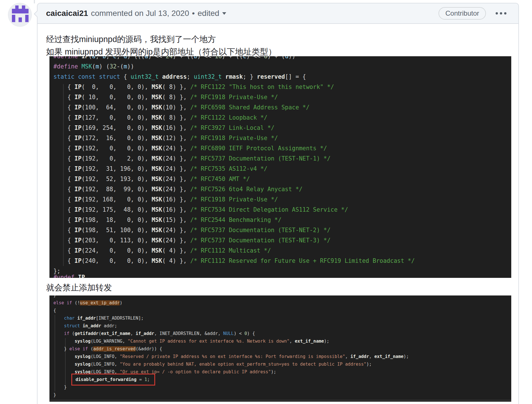 This screenshot has width=532, height=404. Describe the element at coordinates (280, 179) in the screenshot. I see `code-line: { IP(192, 52, 193, 0), MSK(24) }, /* RFC…` at that location.